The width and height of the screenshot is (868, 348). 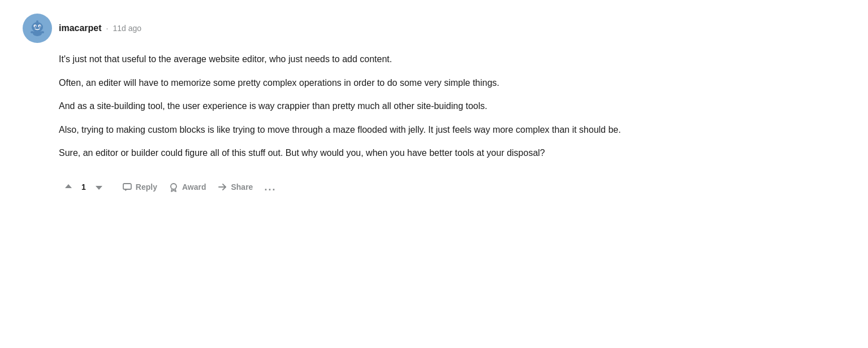 What do you see at coordinates (195, 187) in the screenshot?
I see `award-label: Award` at bounding box center [195, 187].